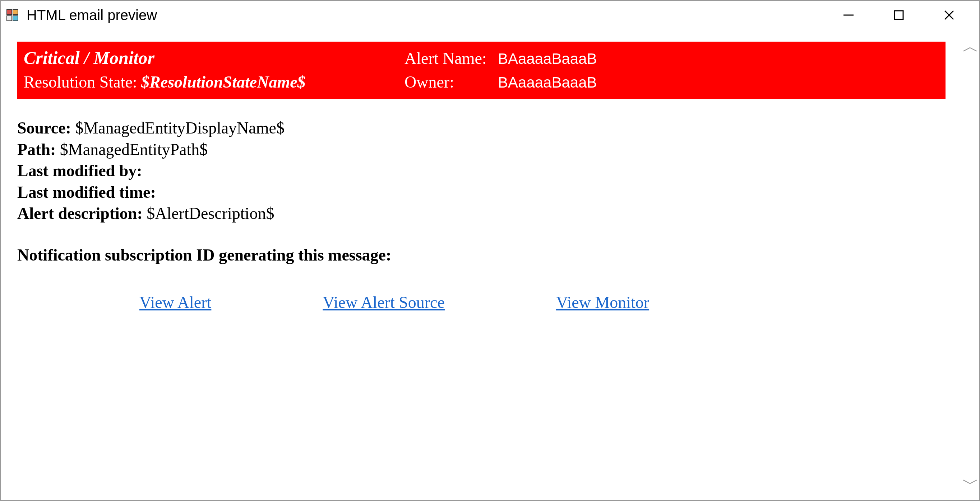 Image resolution: width=980 pixels, height=501 pixels. What do you see at coordinates (949, 15) in the screenshot?
I see `close-button` at bounding box center [949, 15].